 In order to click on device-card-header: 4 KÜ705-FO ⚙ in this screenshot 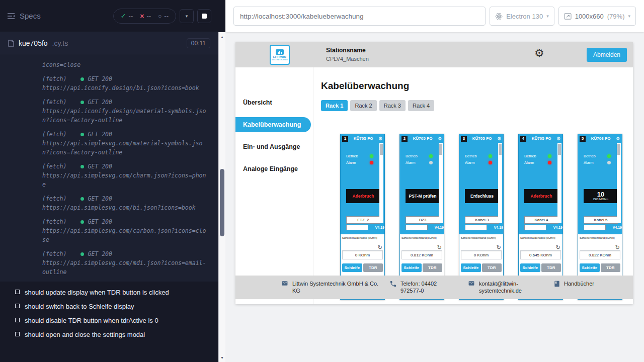, I will do `click(540, 139)`.